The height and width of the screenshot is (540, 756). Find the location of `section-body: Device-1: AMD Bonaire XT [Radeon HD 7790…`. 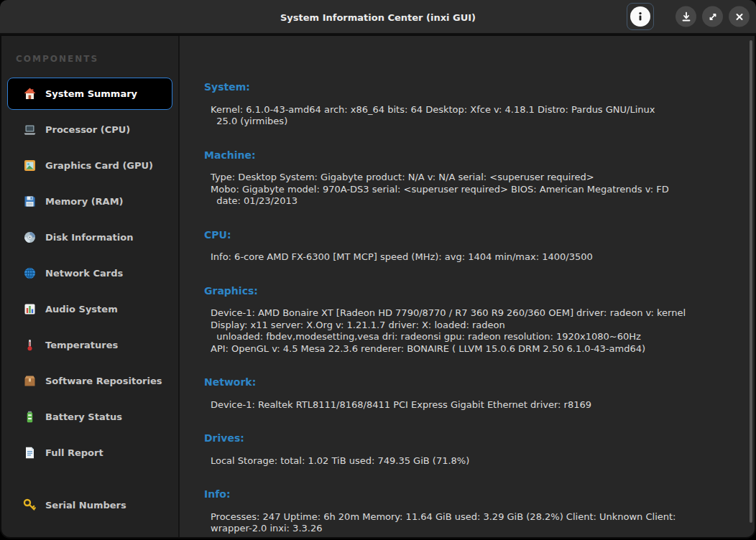

section-body: Device-1: AMD Bonaire XT [Radeon HD 7790… is located at coordinates (472, 331).